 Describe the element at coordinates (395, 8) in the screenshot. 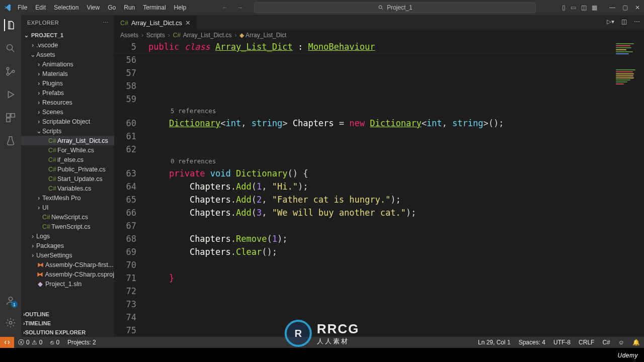

I see `command-center: Project_1` at that location.